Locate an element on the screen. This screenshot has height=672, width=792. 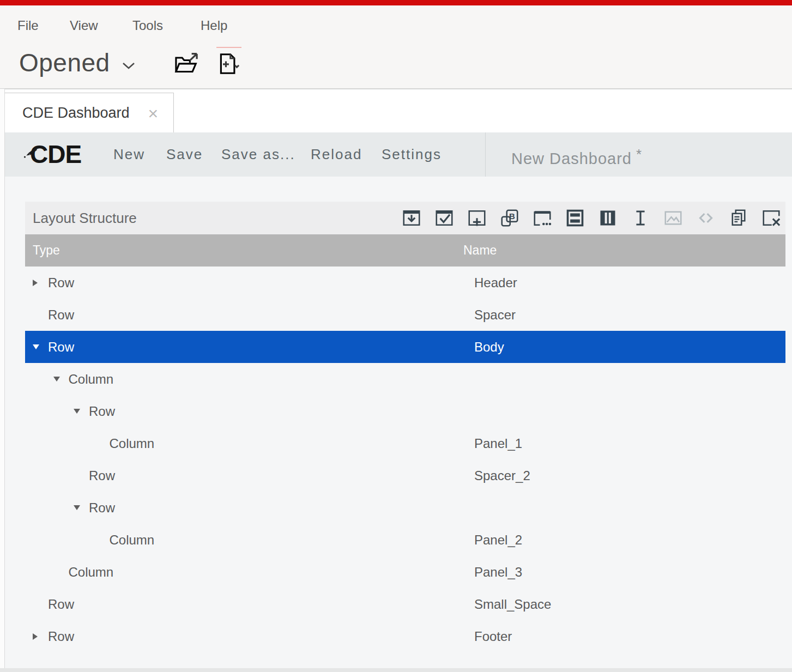
tree-row-name: Spacer is located at coordinates (495, 315).